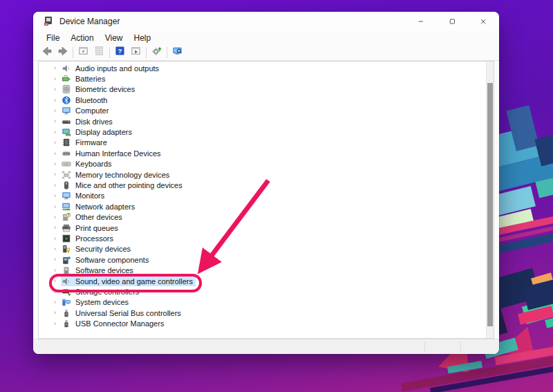 This screenshot has width=553, height=392. What do you see at coordinates (66, 79) in the screenshot?
I see `battery-icon` at bounding box center [66, 79].